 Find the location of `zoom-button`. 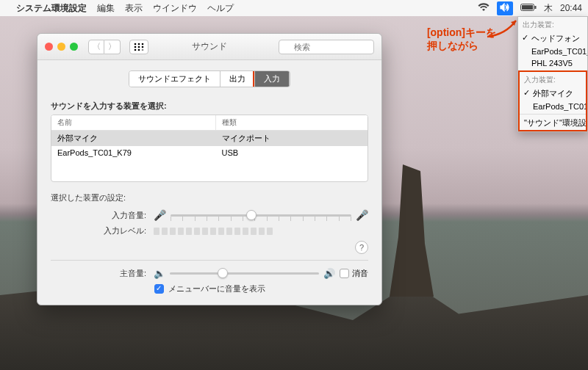

zoom-button is located at coordinates (74, 47).